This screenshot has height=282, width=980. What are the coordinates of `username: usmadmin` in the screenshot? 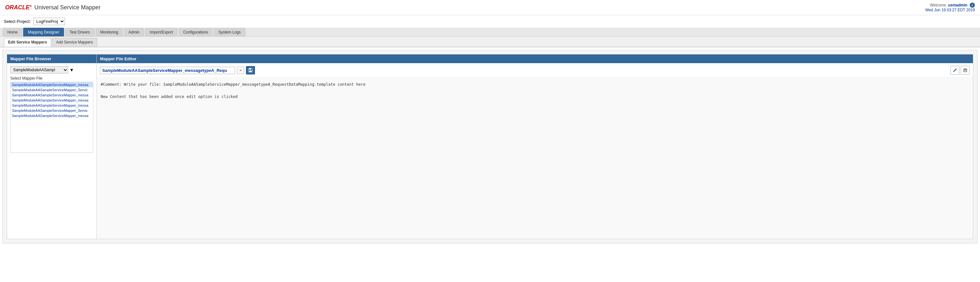 It's located at (958, 5).